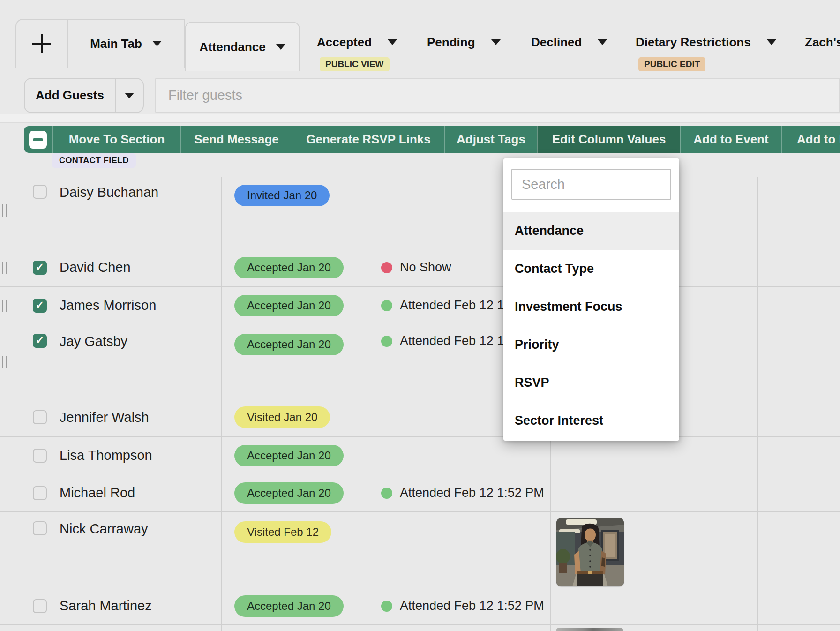  I want to click on rsvp-status-pill: Visited Jan 20, so click(282, 417).